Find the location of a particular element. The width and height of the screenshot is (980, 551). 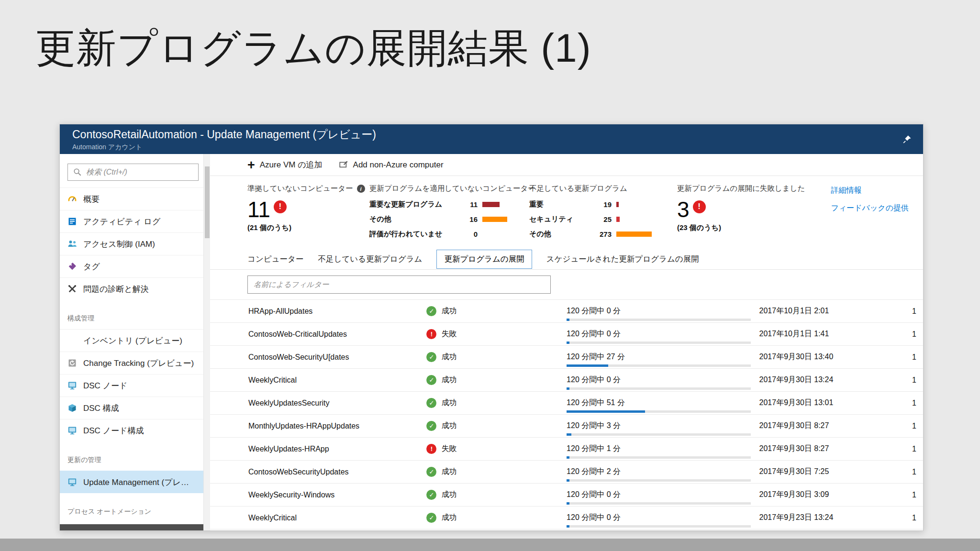

stat-row-label: セキュリティ is located at coordinates (557, 219).